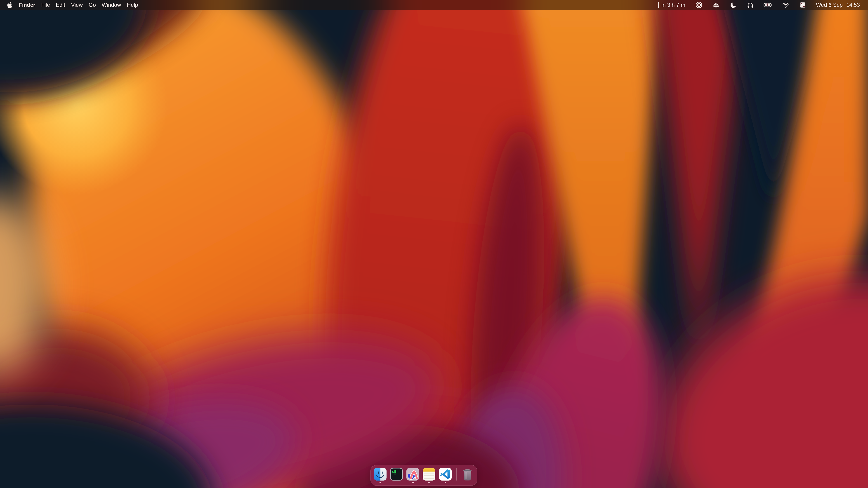  Describe the element at coordinates (380, 476) in the screenshot. I see `dock-item-finder` at that location.